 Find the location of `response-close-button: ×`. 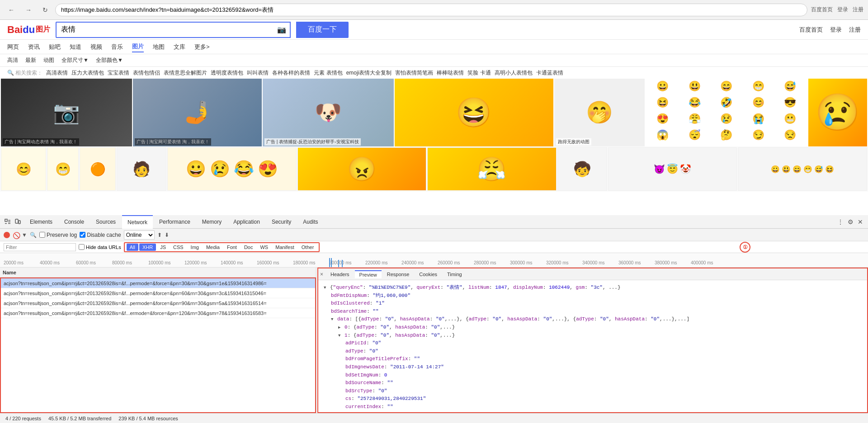

response-close-button: × is located at coordinates (322, 274).